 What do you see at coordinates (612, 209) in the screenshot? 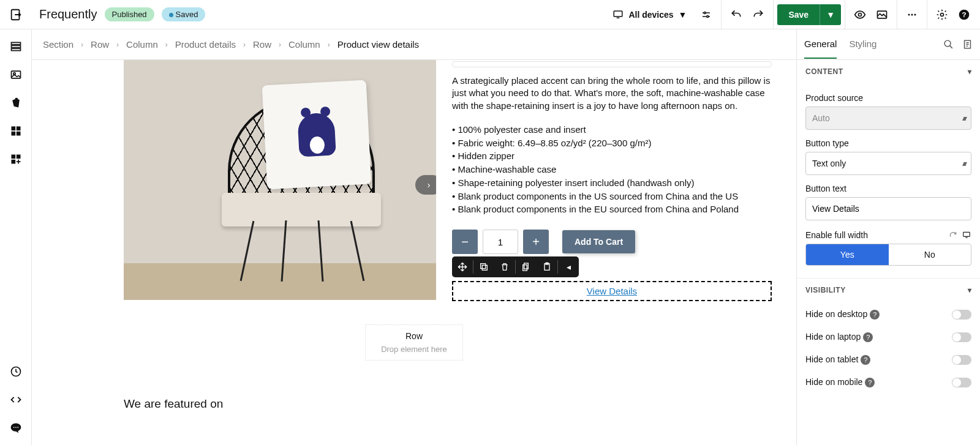
I see `bullet-item: • Blank product components in the EU sou…` at bounding box center [612, 209].